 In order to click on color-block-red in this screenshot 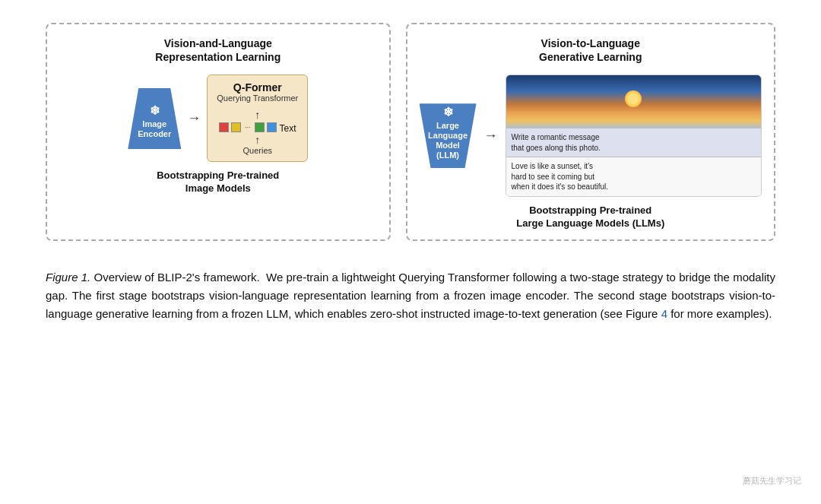, I will do `click(223, 128)`.